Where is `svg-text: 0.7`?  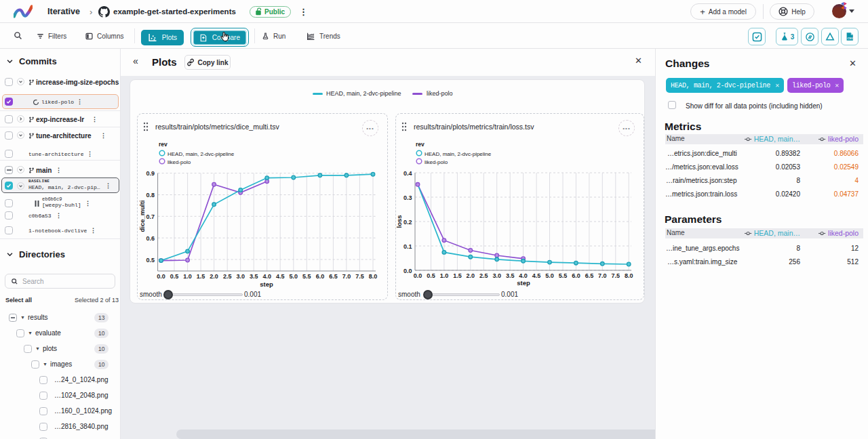 svg-text: 0.7 is located at coordinates (151, 217).